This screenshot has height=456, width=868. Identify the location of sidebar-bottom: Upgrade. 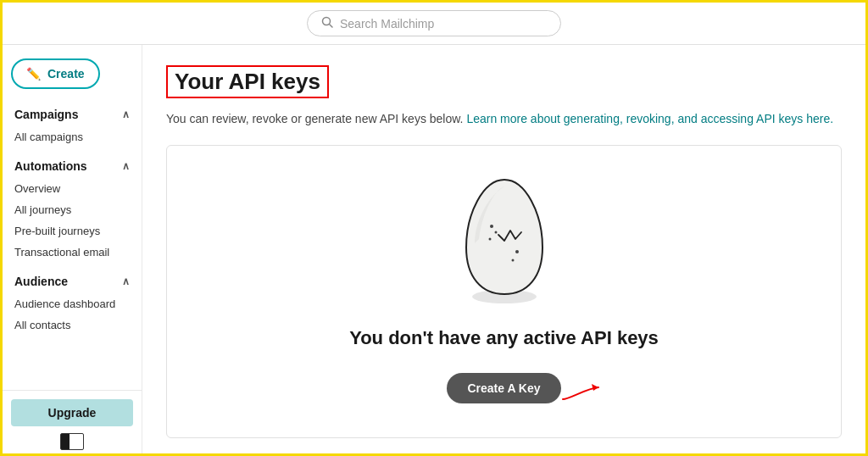
(72, 423).